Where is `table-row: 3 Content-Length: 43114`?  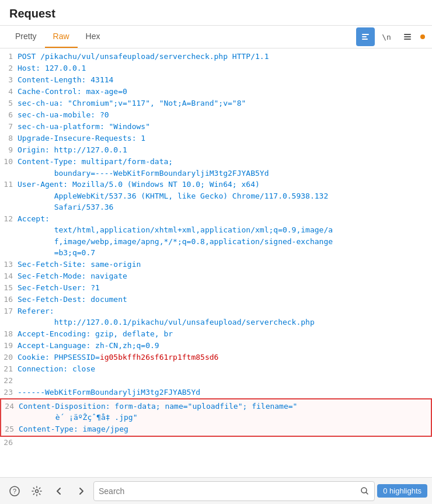 table-row: 3 Content-Length: 43114 is located at coordinates (216, 80).